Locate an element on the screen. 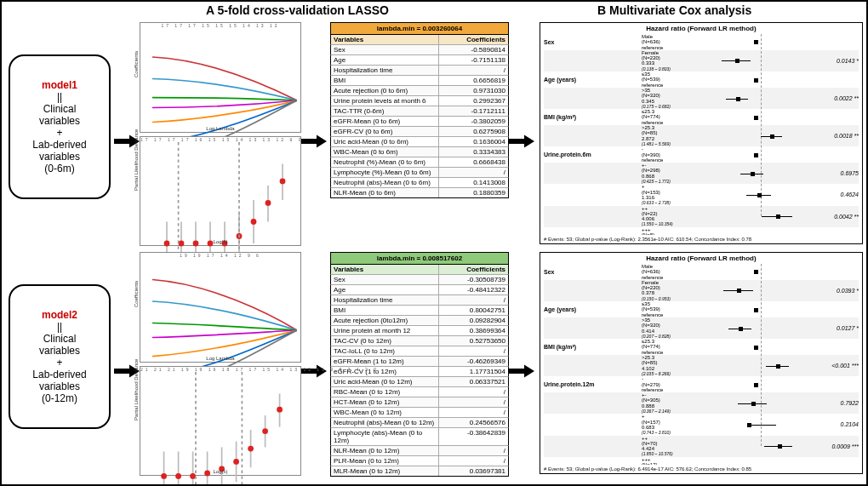 This screenshot has height=486, width=868. var: PLR-Mean (0 to 12m) is located at coordinates (385, 461).